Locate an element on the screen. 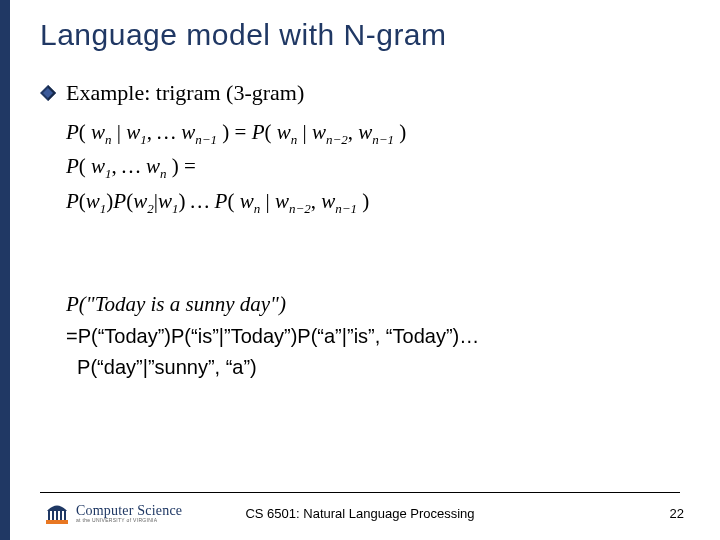 The width and height of the screenshot is (720, 540). example-sentence: P("Today is a sunny day") is located at coordinates (272, 304).